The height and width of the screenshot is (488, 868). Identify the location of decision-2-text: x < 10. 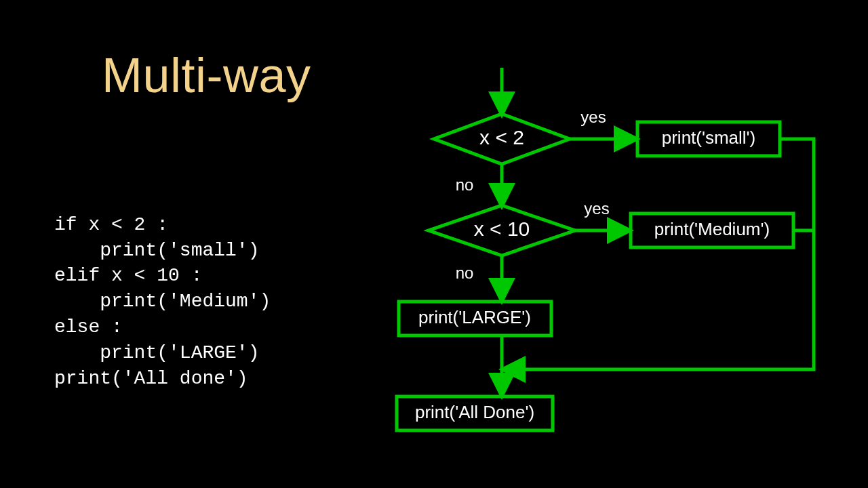
(502, 229).